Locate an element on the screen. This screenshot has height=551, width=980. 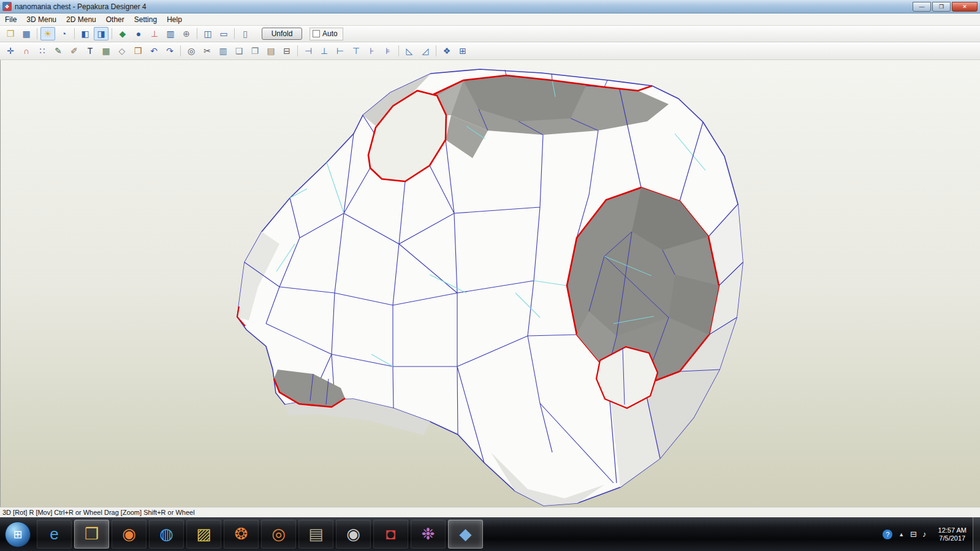
rotate-left-icon: ◺ is located at coordinates (409, 51).